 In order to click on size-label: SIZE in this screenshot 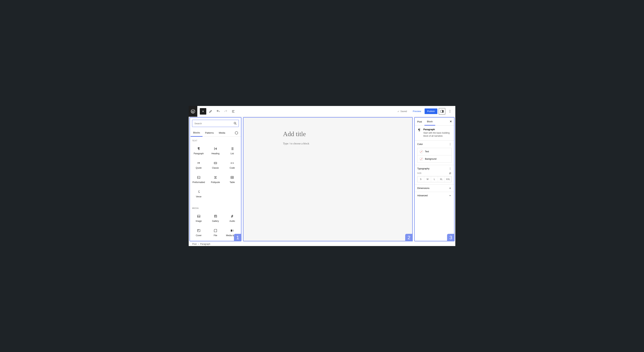, I will do `click(420, 173)`.